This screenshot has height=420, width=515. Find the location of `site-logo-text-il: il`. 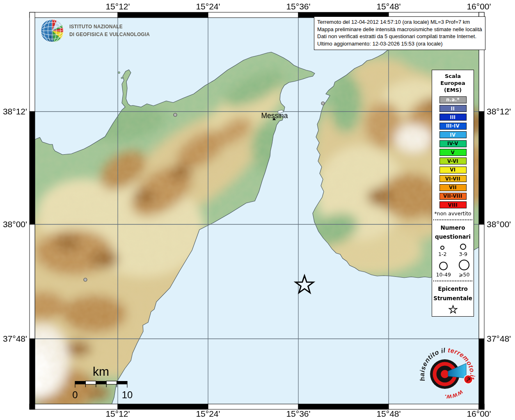

site-logo-text-il: il is located at coordinates (443, 351).